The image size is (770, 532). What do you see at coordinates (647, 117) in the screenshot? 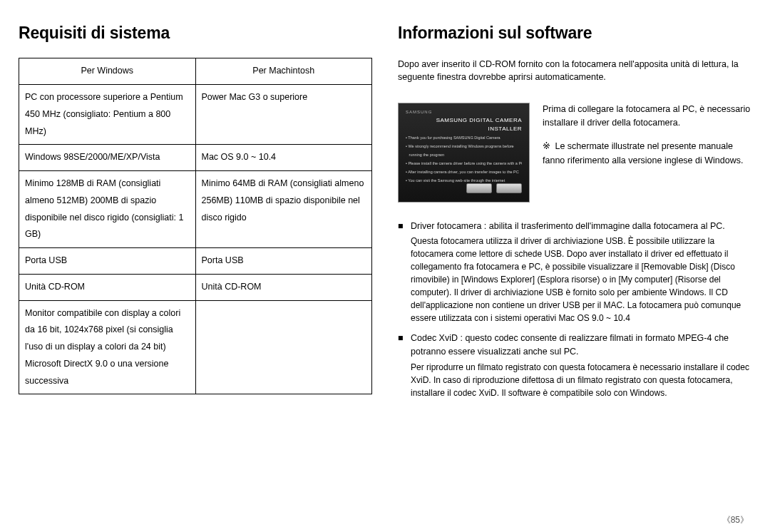
I see `figure-caption: Prima di collegare la fotocamera al PC, …` at bounding box center [647, 117].